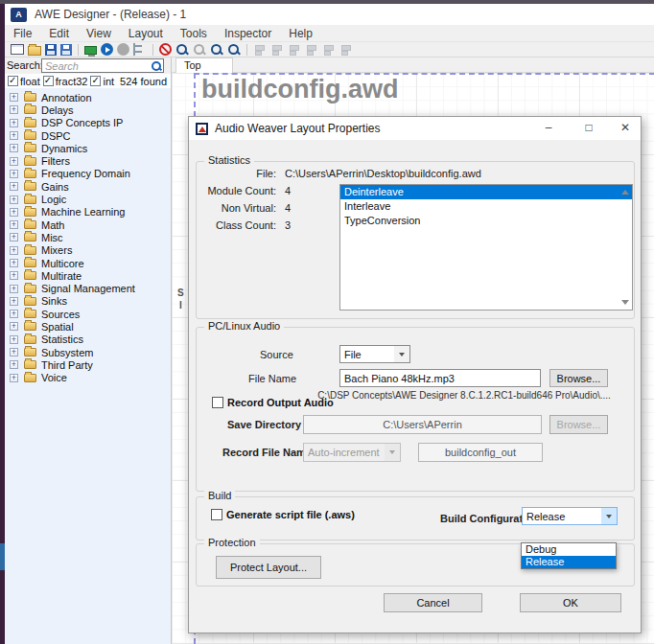 The height and width of the screenshot is (644, 654). What do you see at coordinates (24, 81) in the screenshot?
I see `filter-checkbox-float: float` at bounding box center [24, 81].